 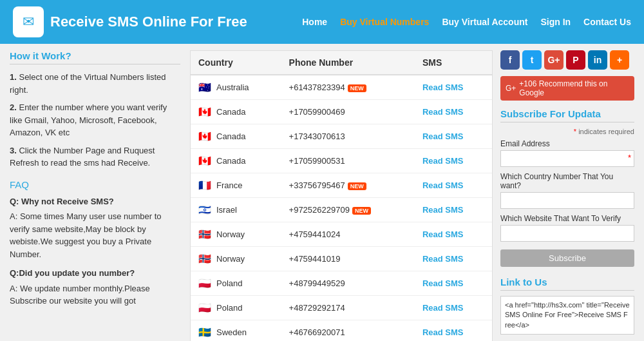 I want to click on phone-cell: +48799449529, so click(x=348, y=284).